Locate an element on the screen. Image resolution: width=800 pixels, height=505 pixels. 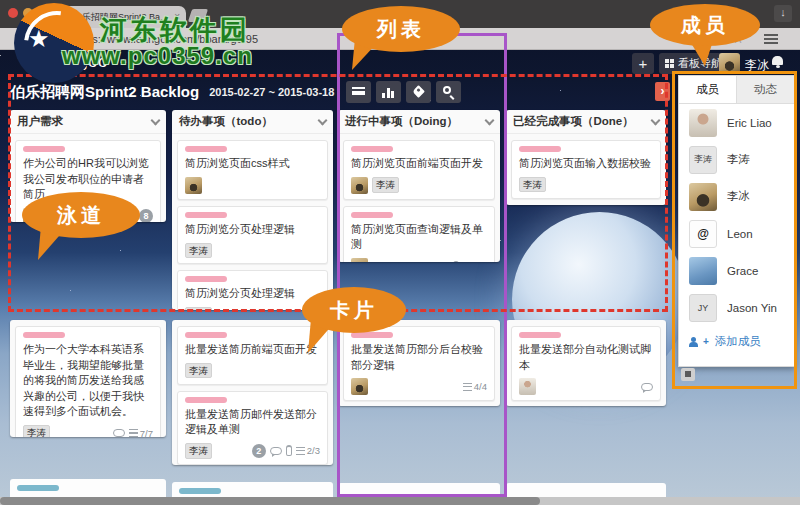
grid-icon is located at coordinates (670, 64).